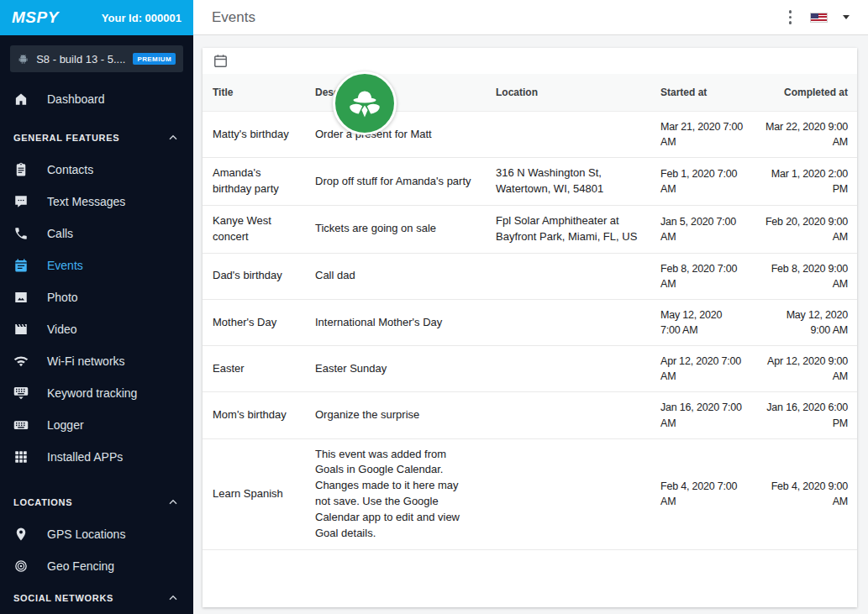  What do you see at coordinates (81, 59) in the screenshot?
I see `device-name: S8 - build 13 - 5....` at bounding box center [81, 59].